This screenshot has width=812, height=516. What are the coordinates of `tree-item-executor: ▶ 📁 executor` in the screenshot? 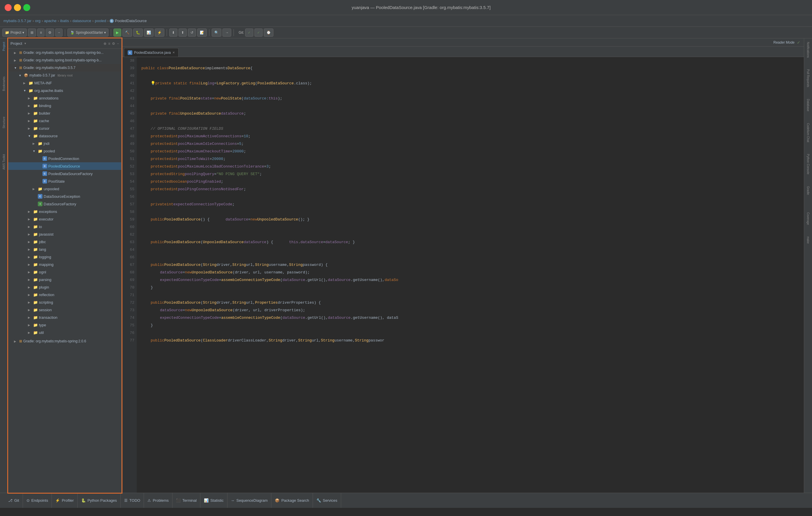 It's located at (65, 219).